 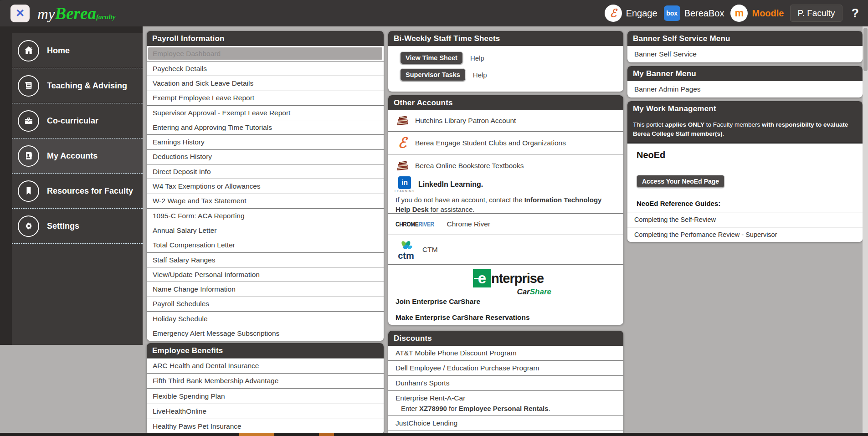 I want to click on chrome-river-link: CHROMERIVER Chrome River, so click(x=506, y=224).